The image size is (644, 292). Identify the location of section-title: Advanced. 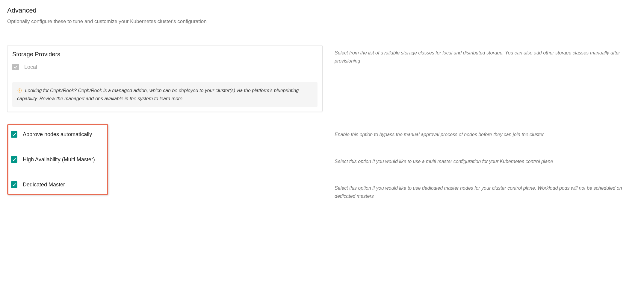
(322, 10).